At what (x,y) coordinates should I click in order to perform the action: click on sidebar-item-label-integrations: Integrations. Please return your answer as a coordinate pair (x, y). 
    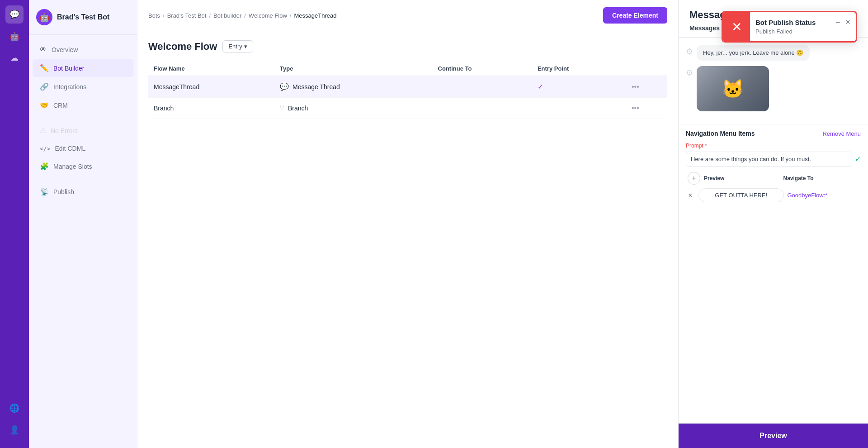
    Looking at the image, I should click on (70, 87).